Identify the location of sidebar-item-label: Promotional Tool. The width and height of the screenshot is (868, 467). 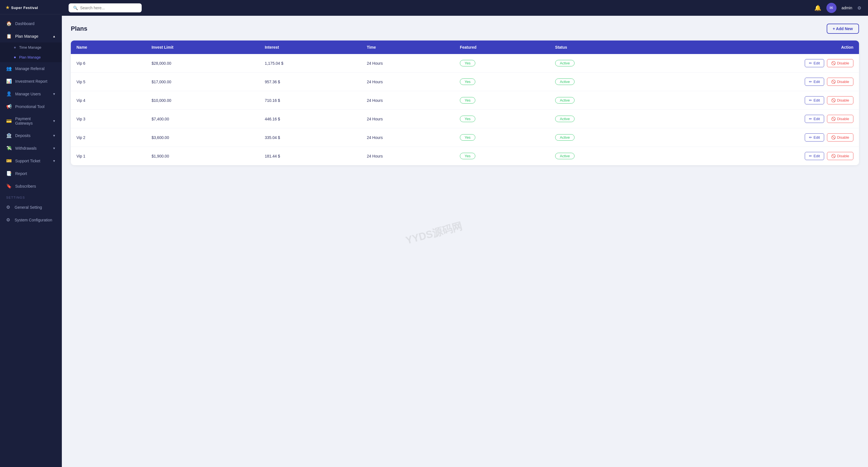
(30, 107).